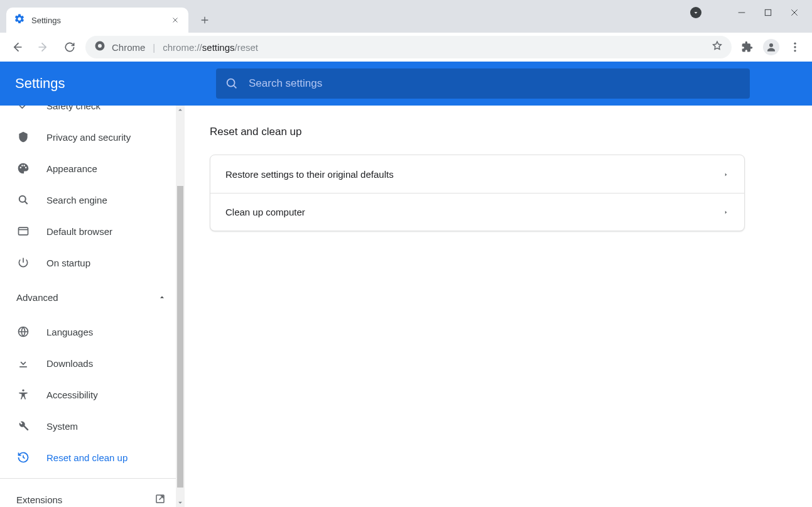 The height and width of the screenshot is (507, 812). I want to click on back-button, so click(17, 47).